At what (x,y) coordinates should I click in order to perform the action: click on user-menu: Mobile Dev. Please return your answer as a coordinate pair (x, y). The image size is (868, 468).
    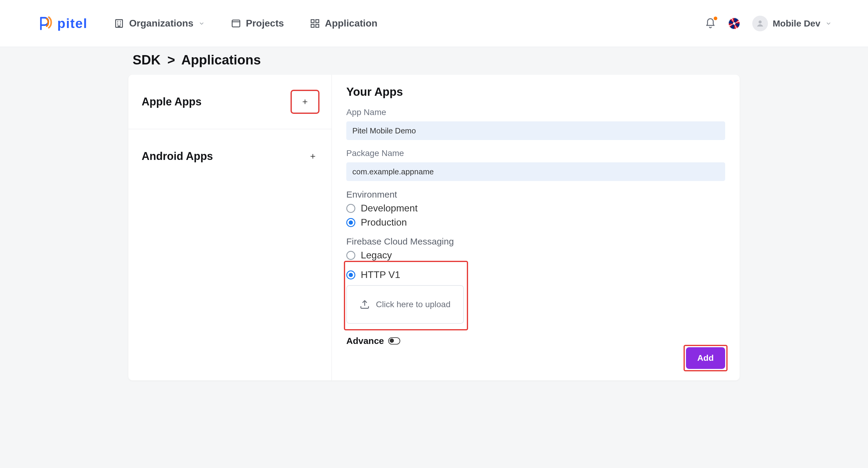
    Looking at the image, I should click on (792, 24).